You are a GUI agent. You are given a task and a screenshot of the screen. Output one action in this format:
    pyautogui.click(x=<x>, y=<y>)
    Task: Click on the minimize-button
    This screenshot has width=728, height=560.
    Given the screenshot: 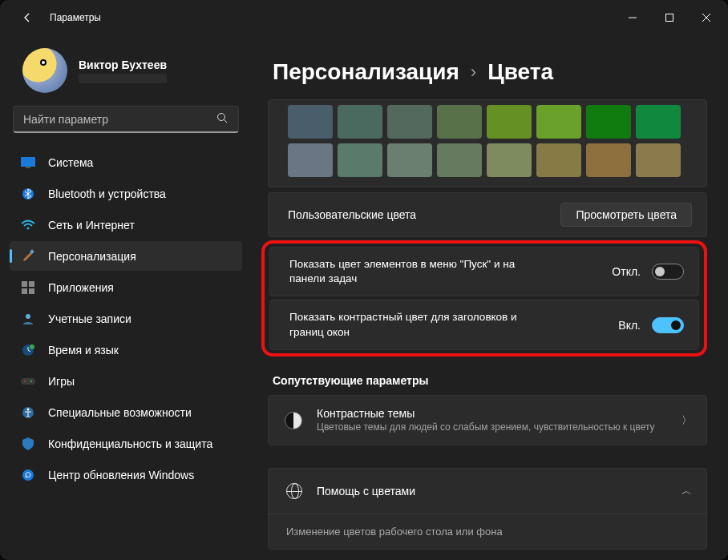 What is the action you would take?
    pyautogui.click(x=633, y=18)
    